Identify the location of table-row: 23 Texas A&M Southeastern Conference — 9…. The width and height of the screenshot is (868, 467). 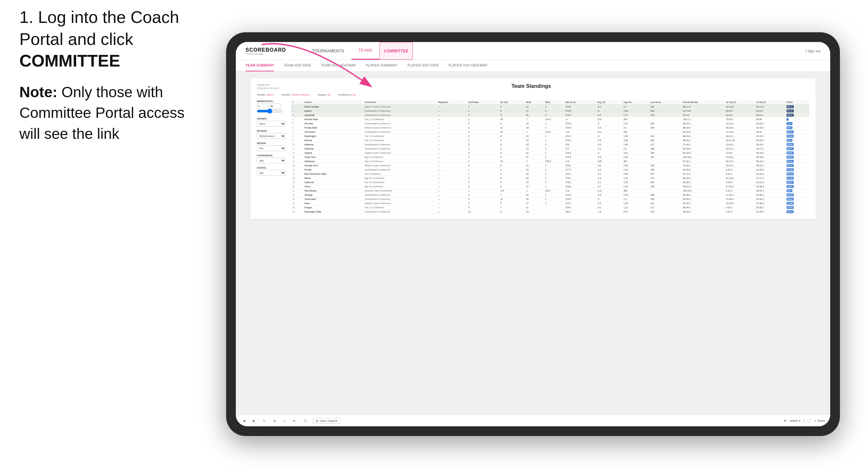
(550, 199).